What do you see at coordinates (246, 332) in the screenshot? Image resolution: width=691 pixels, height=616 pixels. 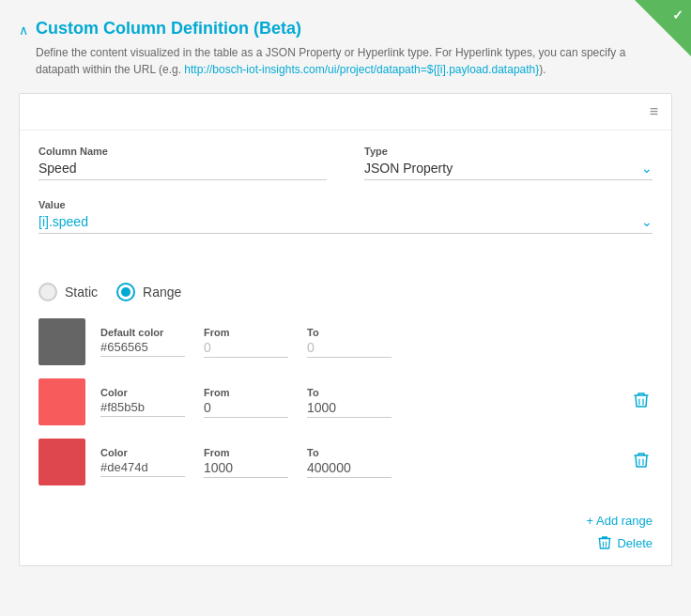 I see `from-label-0: From` at bounding box center [246, 332].